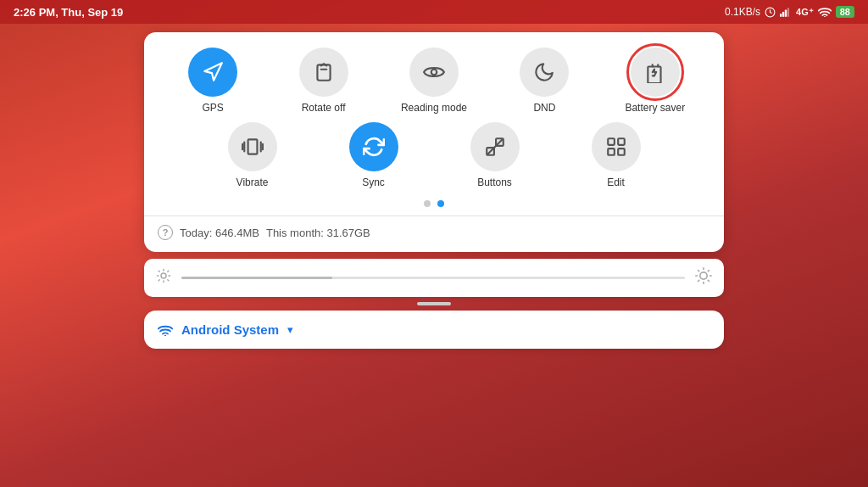 This screenshot has height=487, width=868. Describe the element at coordinates (257, 278) in the screenshot. I see `brightness-fill` at that location.